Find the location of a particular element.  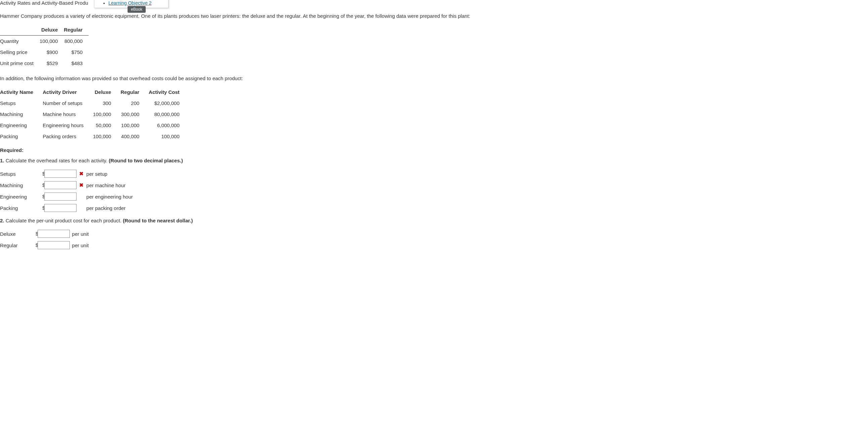

cell-value: 200 is located at coordinates (135, 103).